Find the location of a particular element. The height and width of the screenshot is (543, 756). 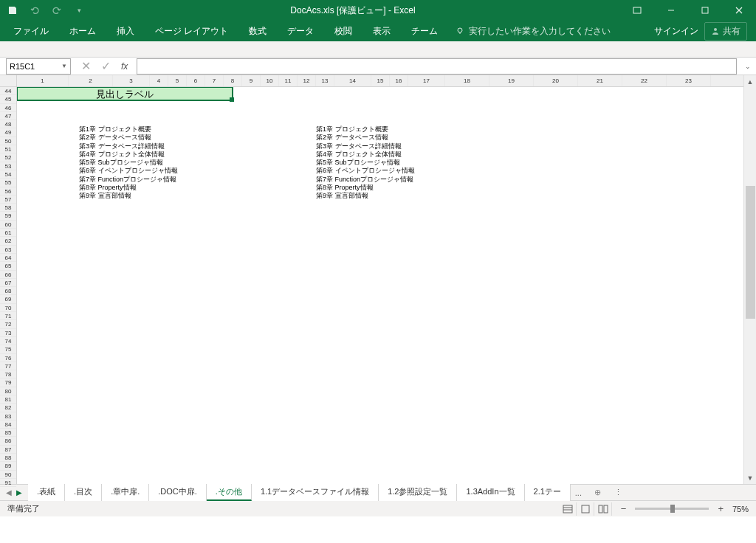

sheet-tab: 1.2参照設定一覧 is located at coordinates (418, 493).